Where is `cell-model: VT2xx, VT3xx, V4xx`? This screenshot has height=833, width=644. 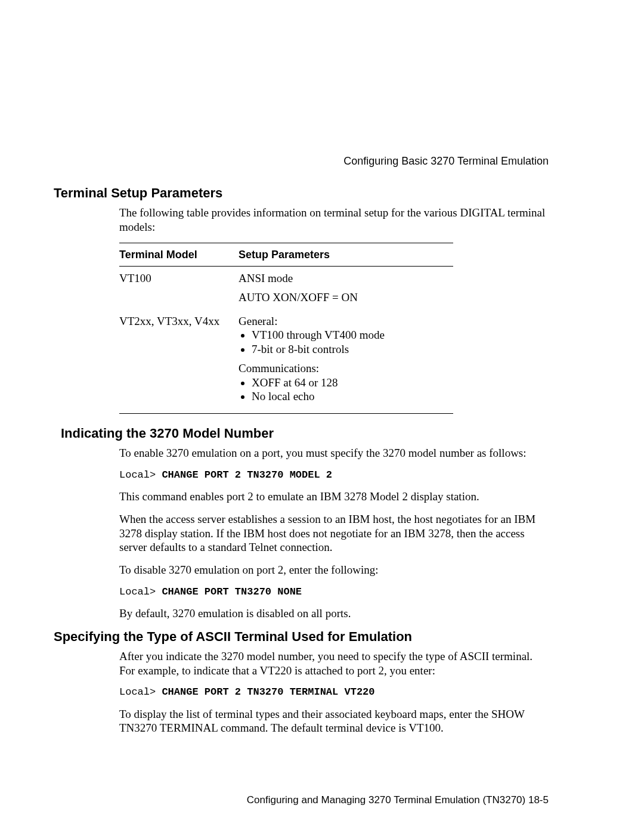
cell-model: VT2xx, VT3xx, V4xx is located at coordinates (179, 361).